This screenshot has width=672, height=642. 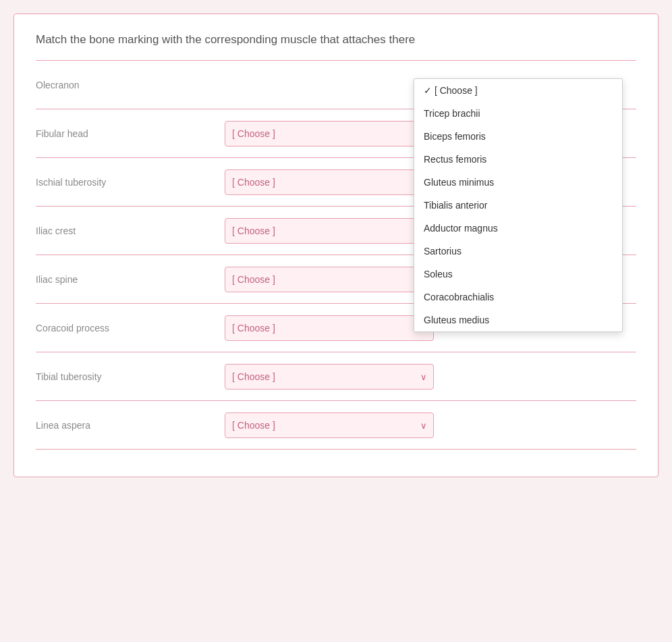 What do you see at coordinates (130, 328) in the screenshot?
I see `label-coracoid-process: Coracoid process` at bounding box center [130, 328].